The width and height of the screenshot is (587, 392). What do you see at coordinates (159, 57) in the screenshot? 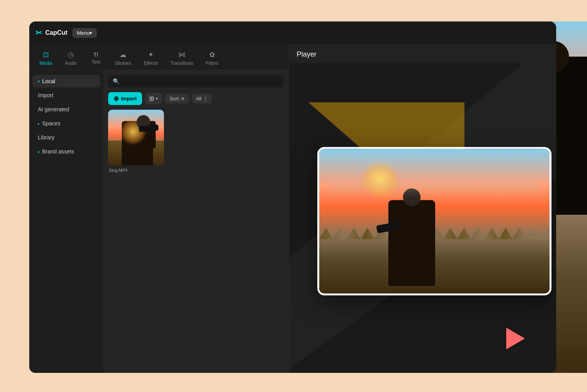
I see `tab-bar: ⊡ Media ◷ Audio TI Text ☁ Stickers ✦ E` at bounding box center [159, 57].